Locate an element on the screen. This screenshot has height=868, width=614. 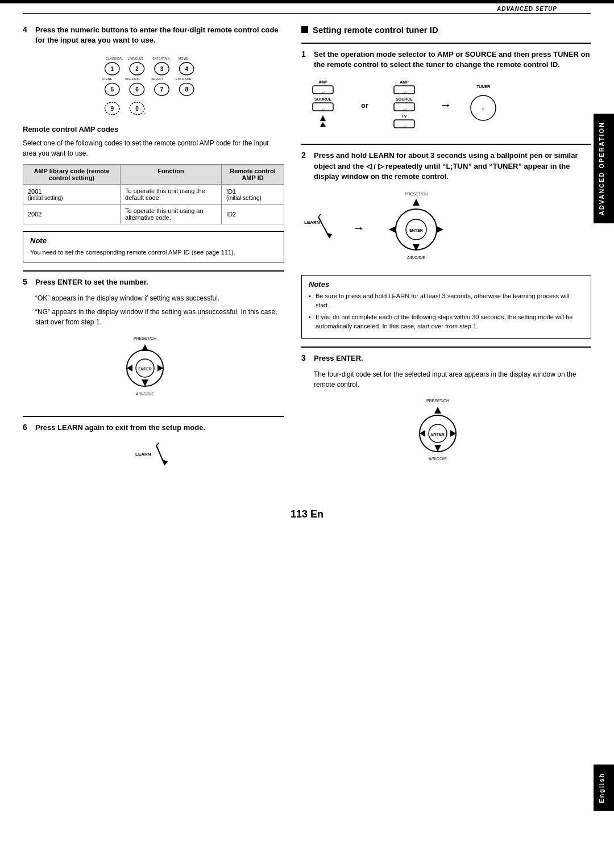
svg-text: ENTERTAIN is located at coordinates (161, 59).